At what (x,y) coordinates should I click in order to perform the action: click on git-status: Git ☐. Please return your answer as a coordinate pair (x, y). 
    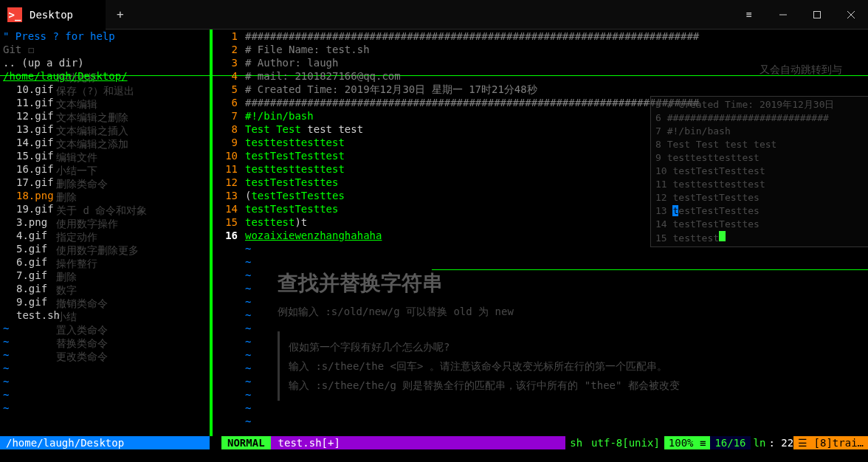
    Looking at the image, I should click on (106, 49).